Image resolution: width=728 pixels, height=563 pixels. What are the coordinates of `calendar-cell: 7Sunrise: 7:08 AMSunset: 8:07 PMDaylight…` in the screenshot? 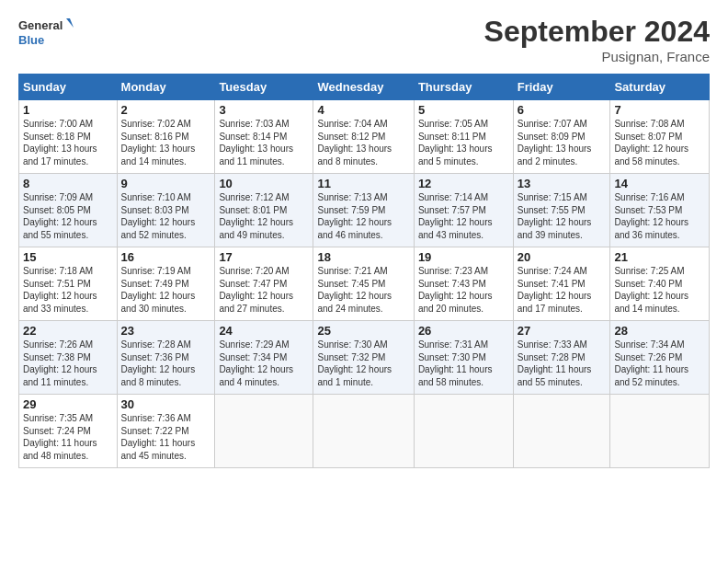 It's located at (660, 137).